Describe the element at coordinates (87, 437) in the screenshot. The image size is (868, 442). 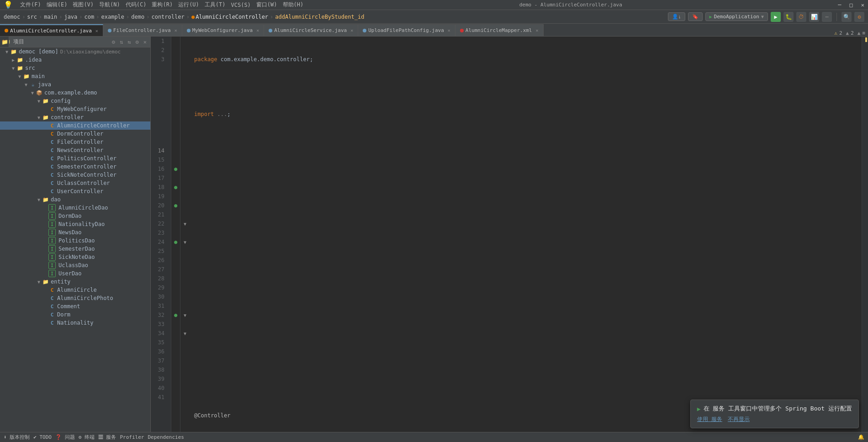
I see `terminal-btn: ⚙ 终端` at that location.